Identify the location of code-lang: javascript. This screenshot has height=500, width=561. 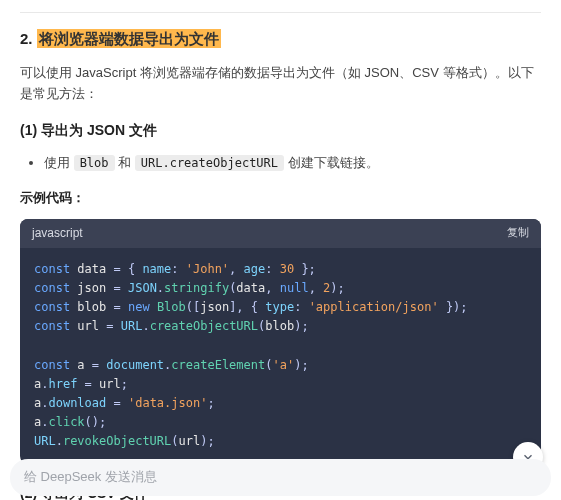
(58, 234).